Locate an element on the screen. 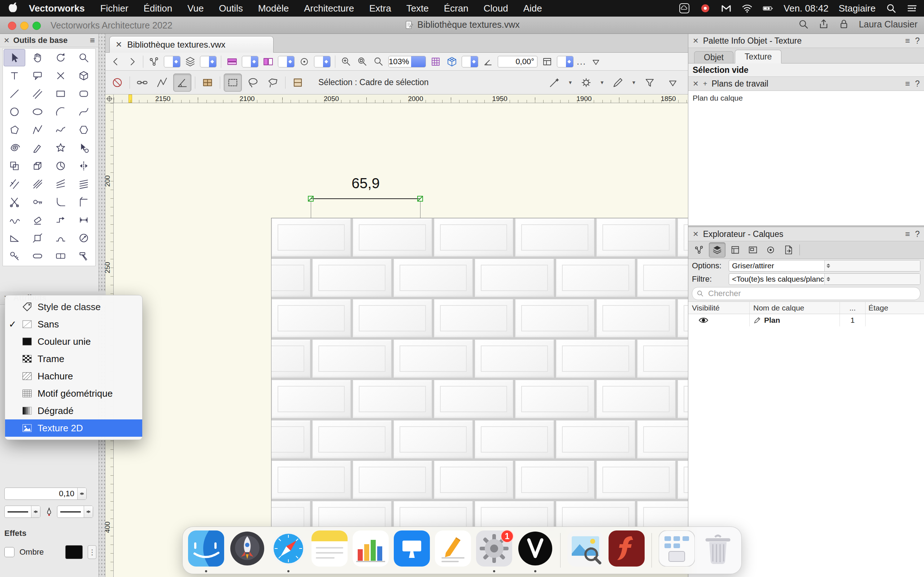 This screenshot has height=577, width=924. furniture-tool-icon is located at coordinates (298, 82).